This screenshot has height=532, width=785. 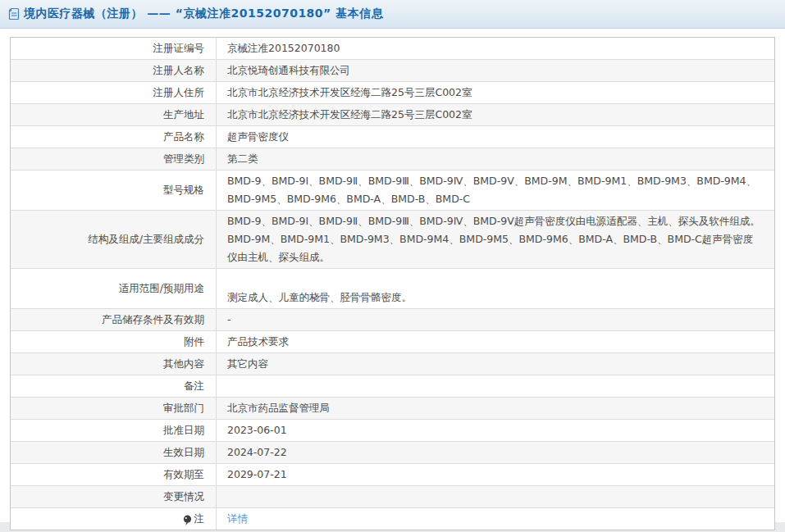 What do you see at coordinates (179, 48) in the screenshot?
I see `row-label-text: 注册证编号` at bounding box center [179, 48].